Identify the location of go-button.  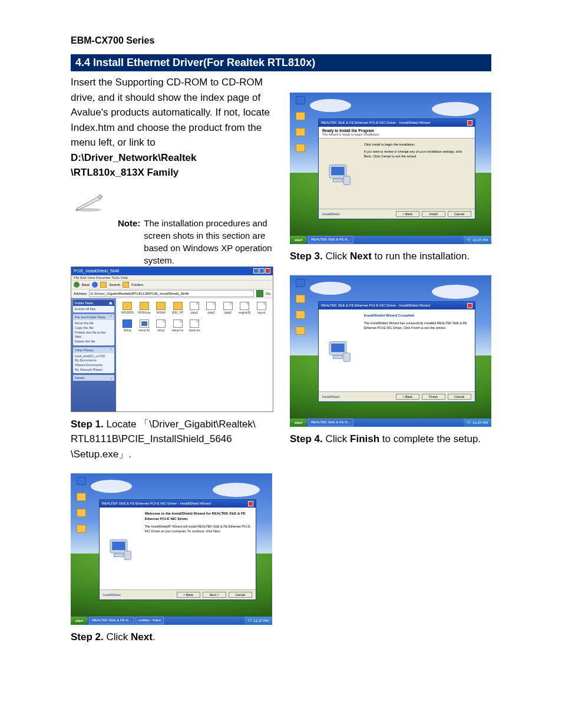
(260, 294).